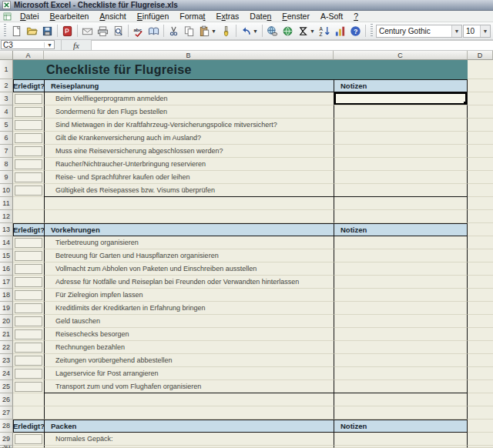  Describe the element at coordinates (401, 400) in the screenshot. I see `cell-C26` at that location.